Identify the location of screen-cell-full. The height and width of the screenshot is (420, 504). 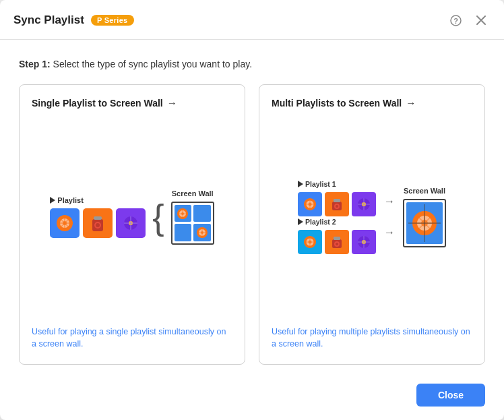
(424, 223).